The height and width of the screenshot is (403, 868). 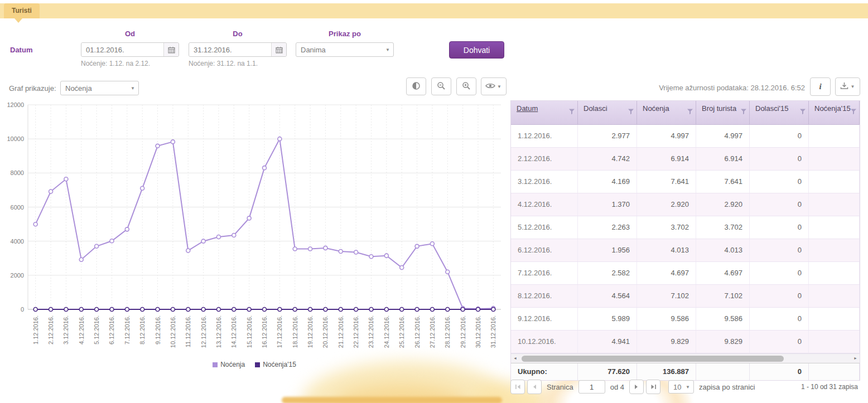 What do you see at coordinates (685, 319) in the screenshot?
I see `table-row: 9.12.2016.5.9899.5869.5860` at bounding box center [685, 319].